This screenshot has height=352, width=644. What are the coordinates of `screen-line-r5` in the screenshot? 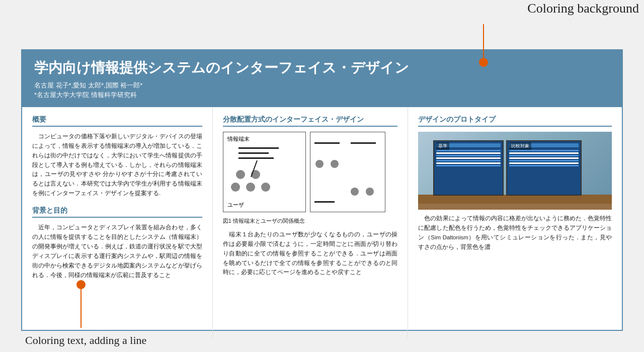 It's located at (544, 161).